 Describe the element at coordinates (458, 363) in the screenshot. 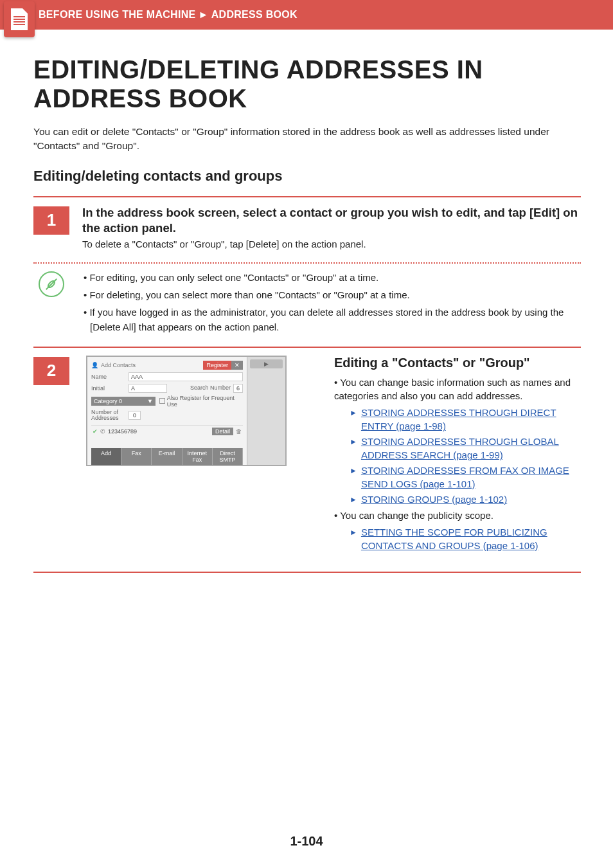

I see `step-2-heading: Editing a "Contacts" or "Group"` at that location.